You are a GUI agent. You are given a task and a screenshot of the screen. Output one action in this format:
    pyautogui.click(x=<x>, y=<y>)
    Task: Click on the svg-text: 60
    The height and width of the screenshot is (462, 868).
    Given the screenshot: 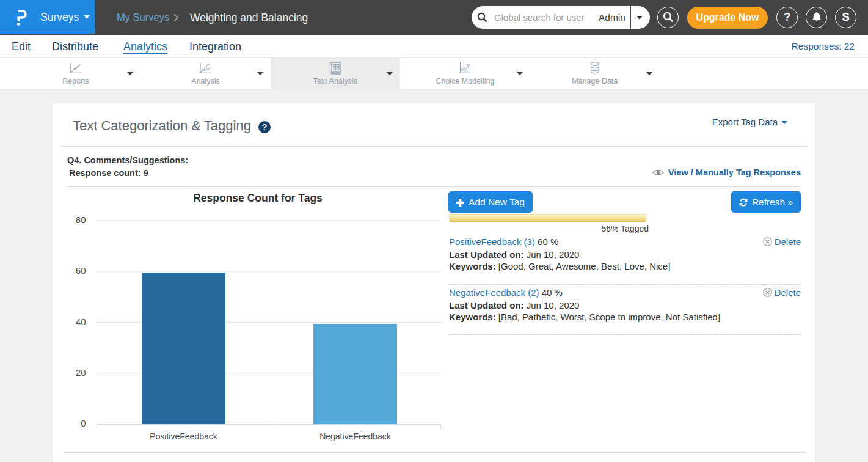 What is the action you would take?
    pyautogui.click(x=81, y=270)
    